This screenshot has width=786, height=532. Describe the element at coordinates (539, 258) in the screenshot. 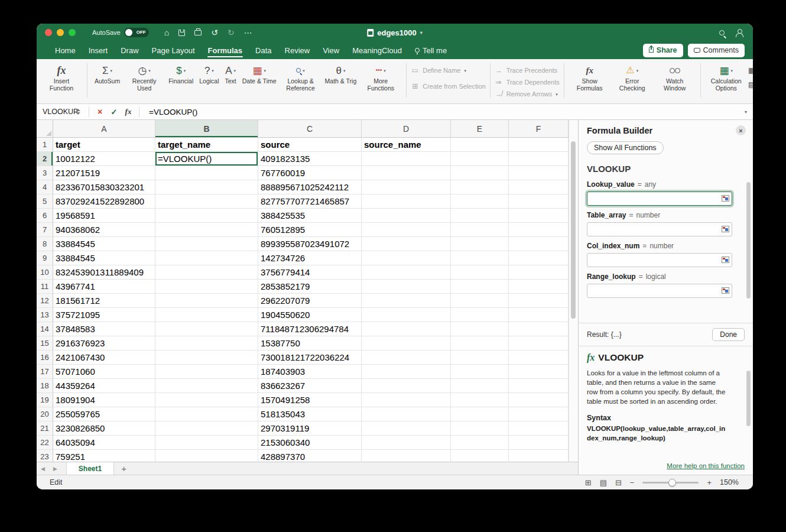

I see `cell-F9` at that location.